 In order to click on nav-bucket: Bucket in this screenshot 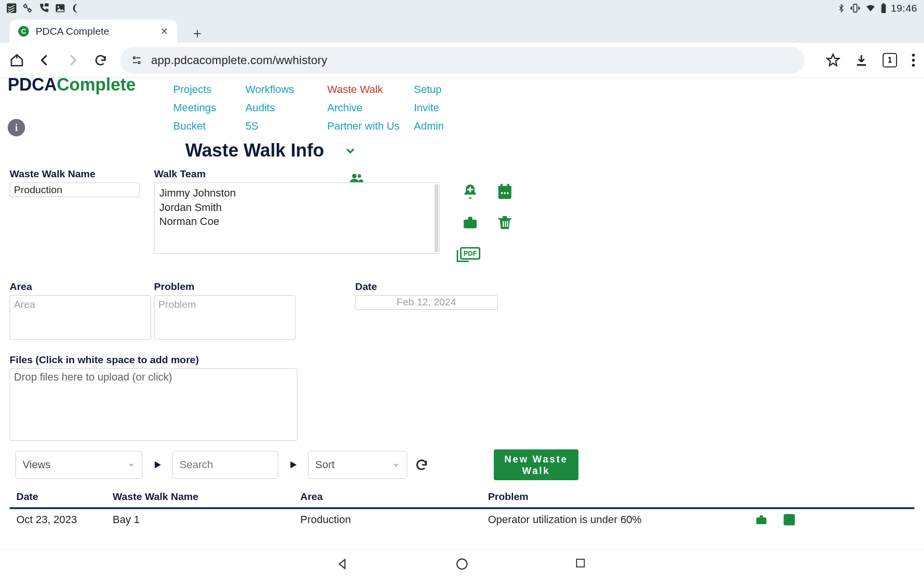, I will do `click(209, 126)`.